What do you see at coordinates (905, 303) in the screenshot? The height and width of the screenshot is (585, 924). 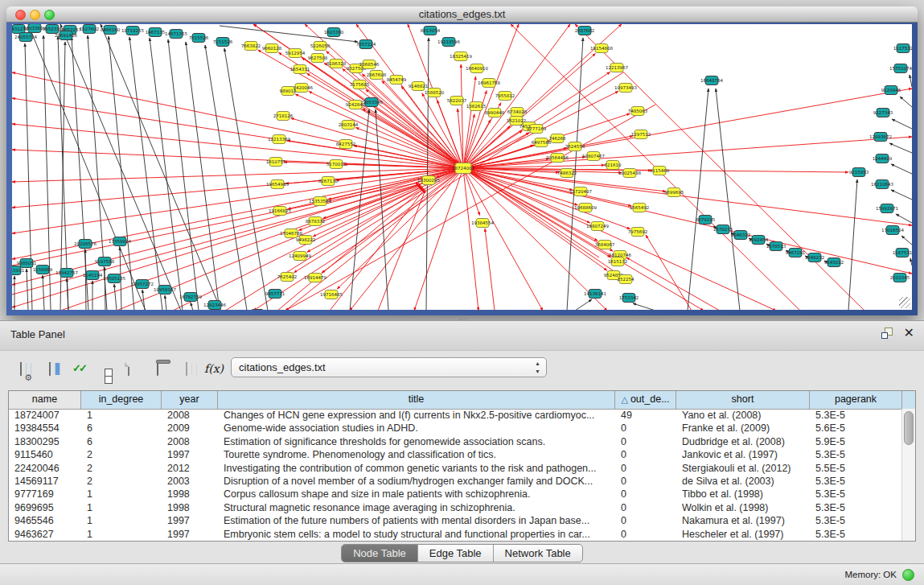 I see `window-resize-grip` at bounding box center [905, 303].